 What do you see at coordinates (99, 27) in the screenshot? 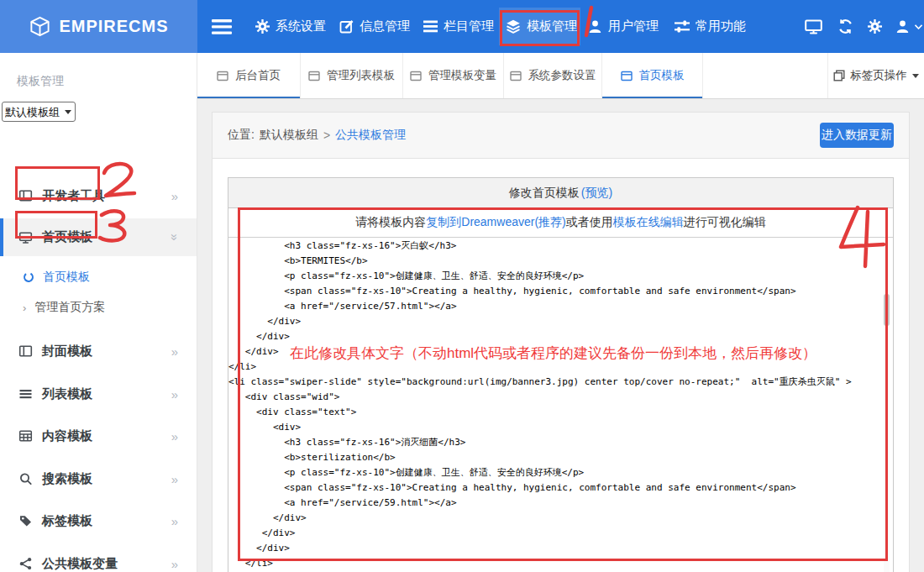
I see `logo: EMPIRECMS` at bounding box center [99, 27].